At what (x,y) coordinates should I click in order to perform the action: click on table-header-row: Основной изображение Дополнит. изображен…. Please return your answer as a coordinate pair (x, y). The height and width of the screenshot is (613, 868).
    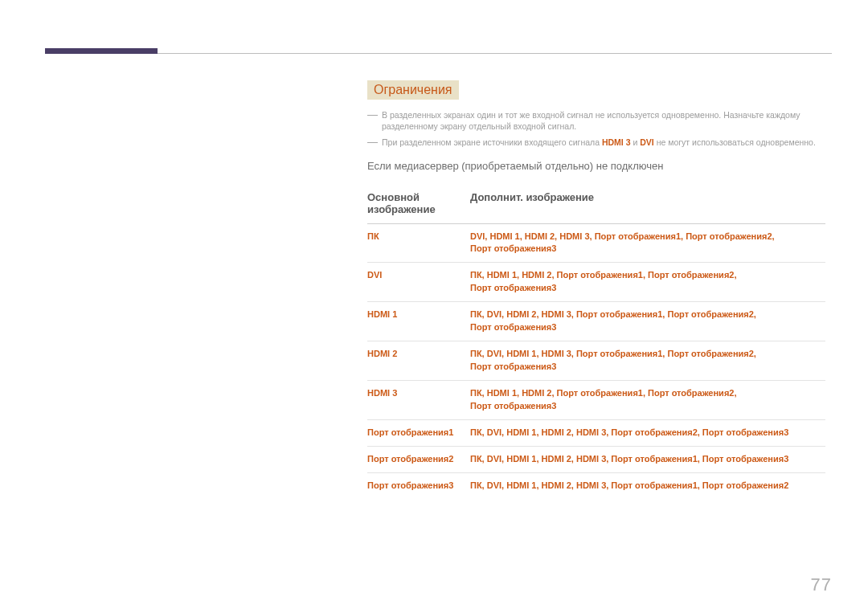
    Looking at the image, I should click on (596, 206).